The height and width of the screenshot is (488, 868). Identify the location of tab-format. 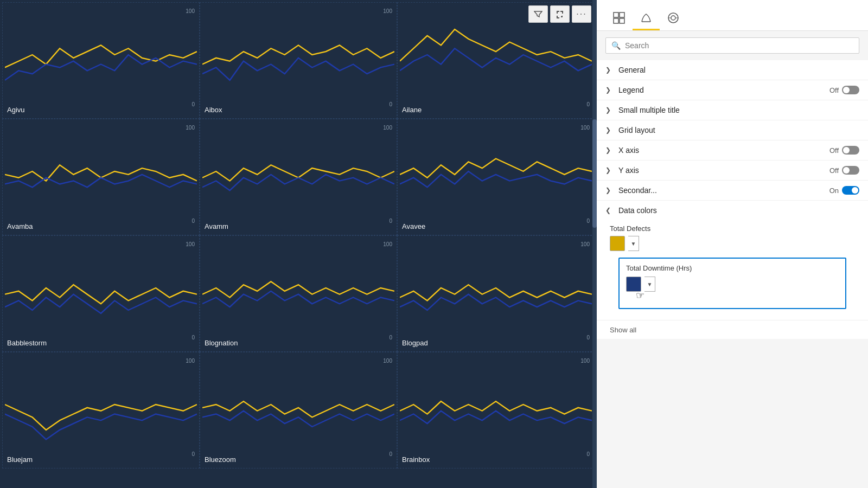
(646, 18).